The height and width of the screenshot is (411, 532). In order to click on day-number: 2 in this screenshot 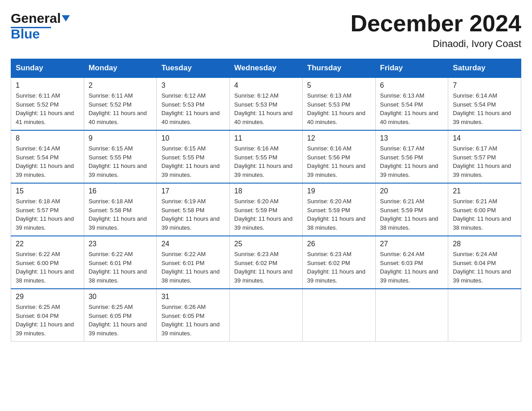, I will do `click(120, 86)`.